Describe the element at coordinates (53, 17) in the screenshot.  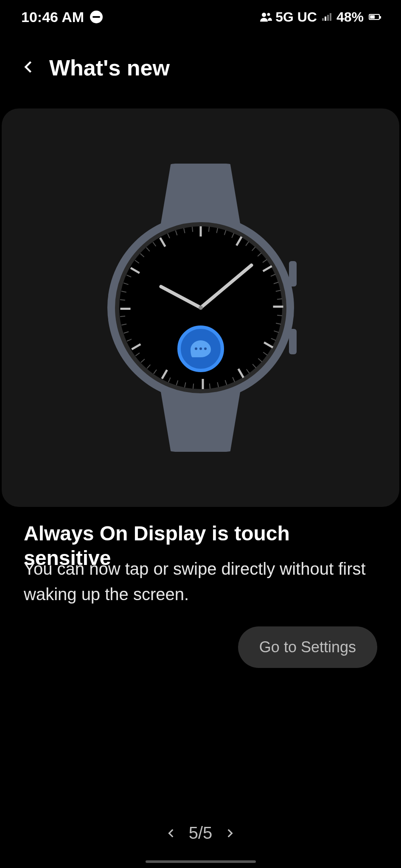
I see `status-time: 10:46 AM` at that location.